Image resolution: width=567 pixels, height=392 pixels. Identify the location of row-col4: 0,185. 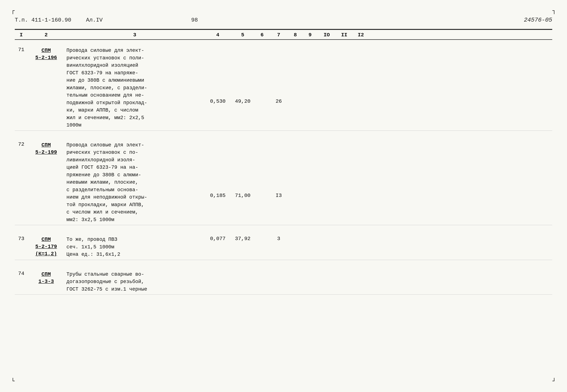
(218, 170).